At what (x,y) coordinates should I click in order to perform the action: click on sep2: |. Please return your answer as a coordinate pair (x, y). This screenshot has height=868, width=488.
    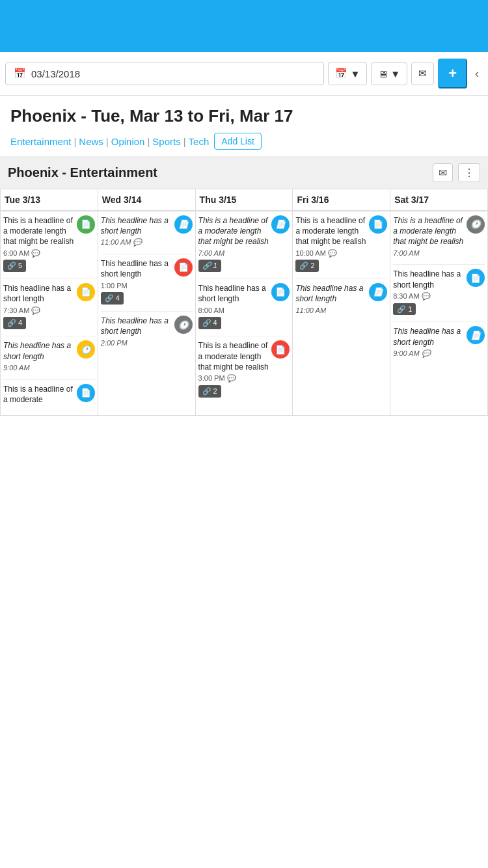
    Looking at the image, I should click on (107, 142).